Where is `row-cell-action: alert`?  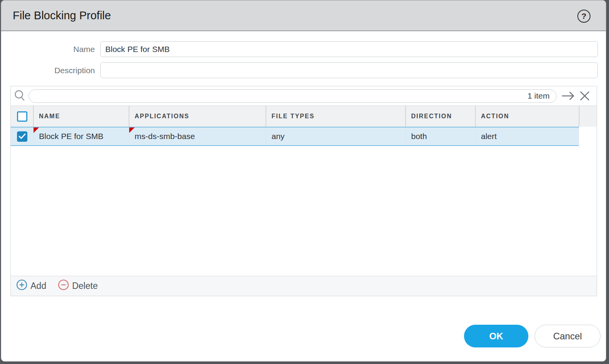 row-cell-action: alert is located at coordinates (527, 136).